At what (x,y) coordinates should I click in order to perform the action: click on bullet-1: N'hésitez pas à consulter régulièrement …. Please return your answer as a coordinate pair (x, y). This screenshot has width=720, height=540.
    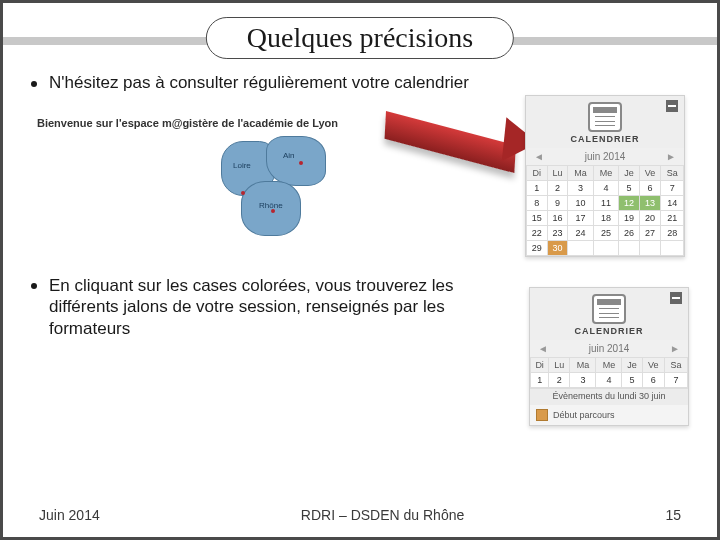
    Looking at the image, I should click on (360, 83).